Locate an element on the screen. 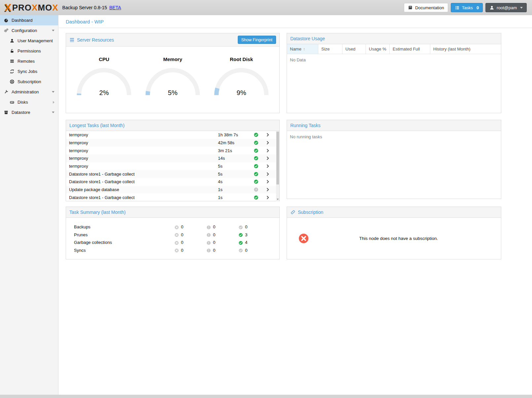 The image size is (532, 398). summary-label: Prunes is located at coordinates (120, 235).